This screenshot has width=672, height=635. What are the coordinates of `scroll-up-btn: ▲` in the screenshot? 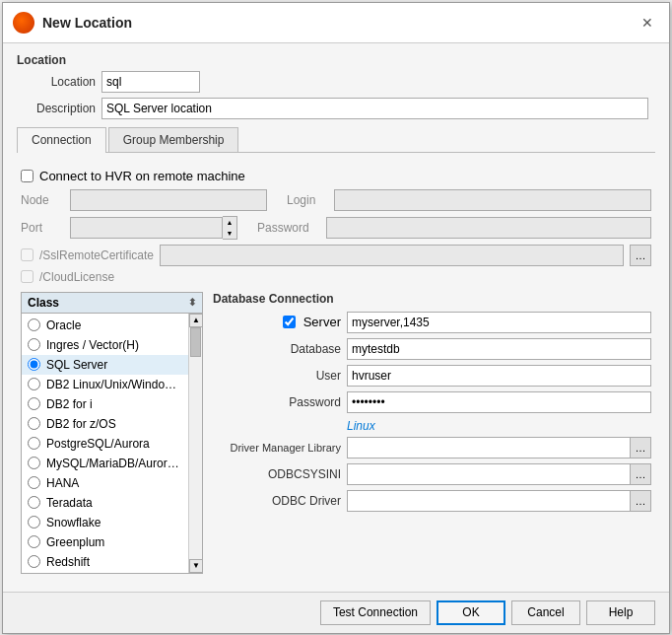 It's located at (196, 320).